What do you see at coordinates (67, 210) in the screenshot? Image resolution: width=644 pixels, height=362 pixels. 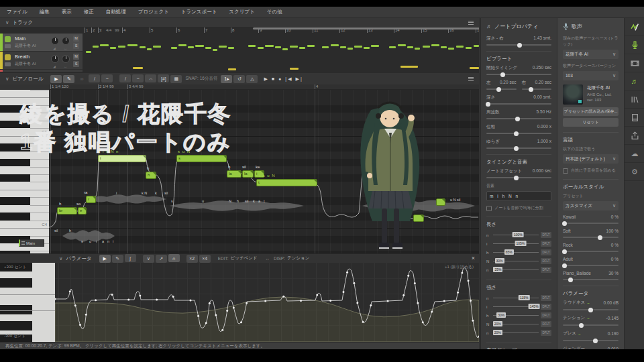 I see `note: br` at bounding box center [67, 210].